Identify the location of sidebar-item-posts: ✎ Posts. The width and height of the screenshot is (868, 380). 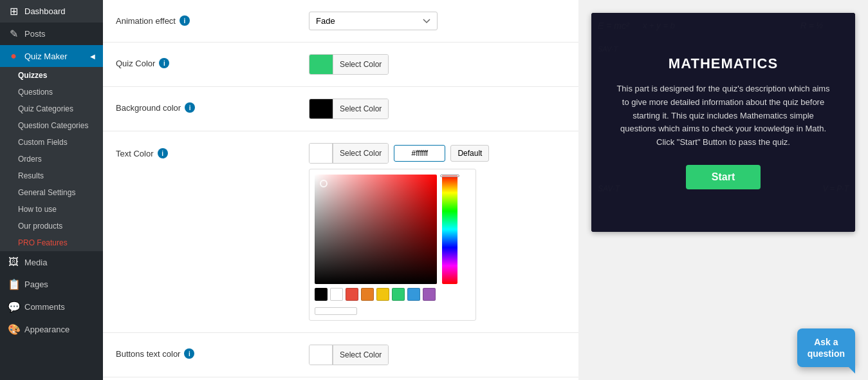
(51, 33).